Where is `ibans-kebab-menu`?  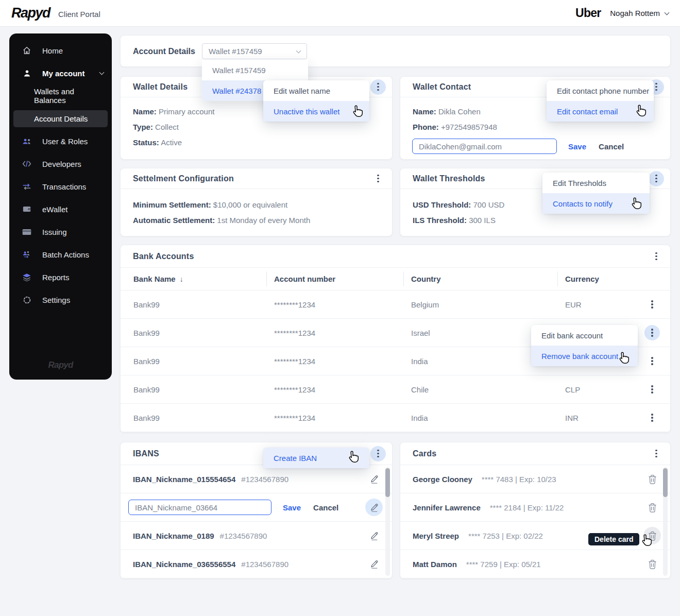
ibans-kebab-menu is located at coordinates (378, 454).